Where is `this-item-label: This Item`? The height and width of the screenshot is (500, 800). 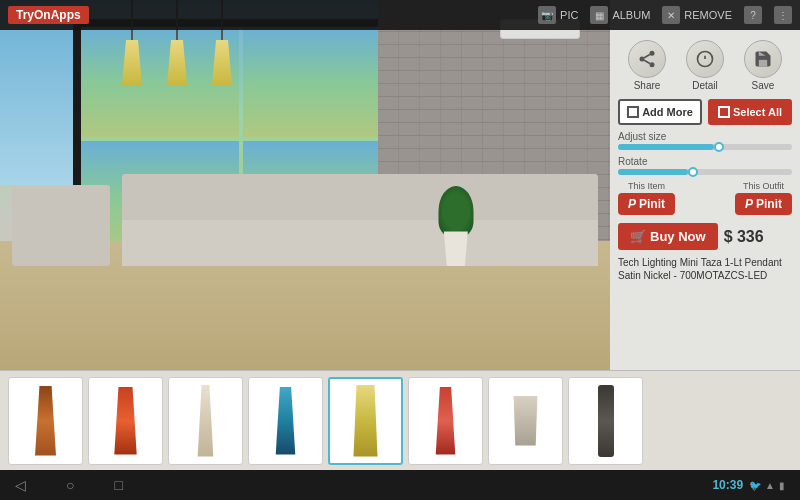 this-item-label: This Item is located at coordinates (646, 186).